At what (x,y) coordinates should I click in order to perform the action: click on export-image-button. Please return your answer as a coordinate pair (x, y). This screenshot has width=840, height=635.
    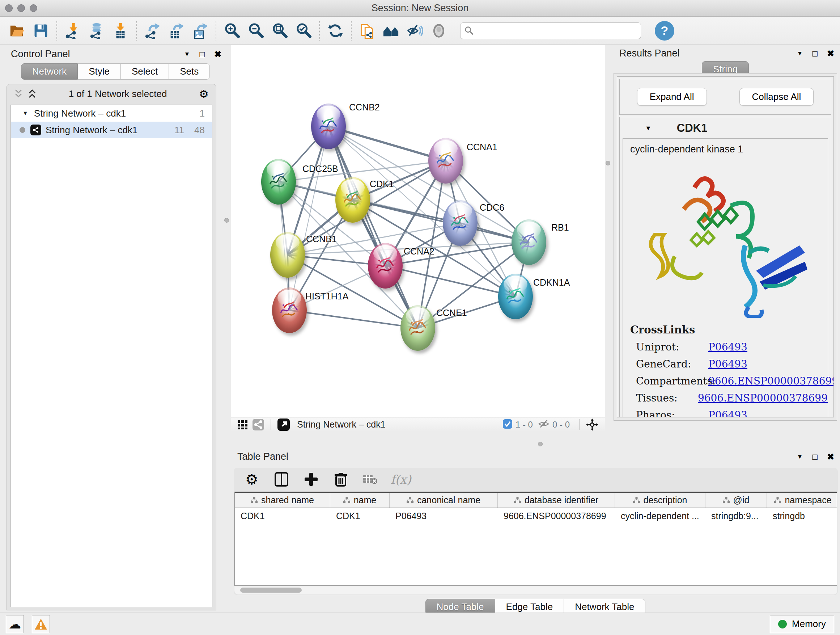
    Looking at the image, I should click on (200, 30).